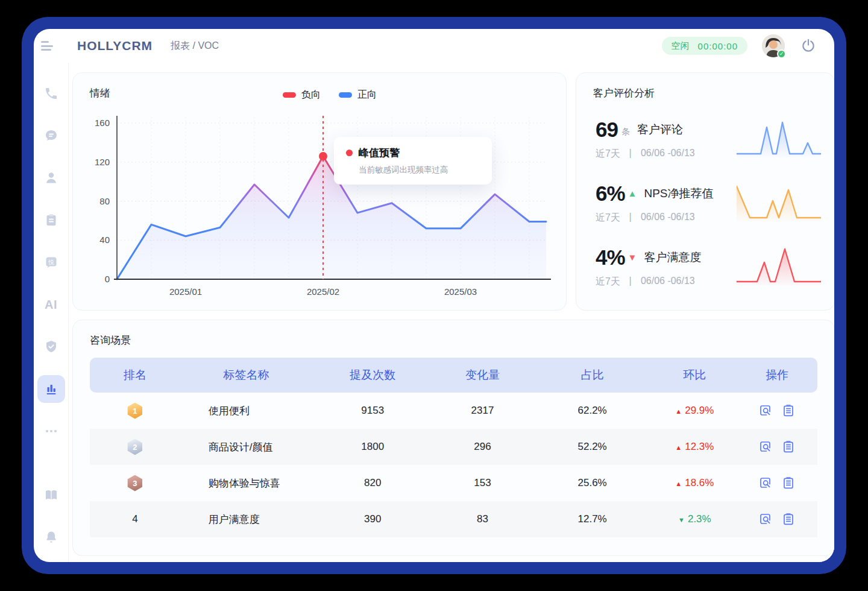 The image size is (868, 591). Describe the element at coordinates (105, 240) in the screenshot. I see `svg-text: 40` at that location.